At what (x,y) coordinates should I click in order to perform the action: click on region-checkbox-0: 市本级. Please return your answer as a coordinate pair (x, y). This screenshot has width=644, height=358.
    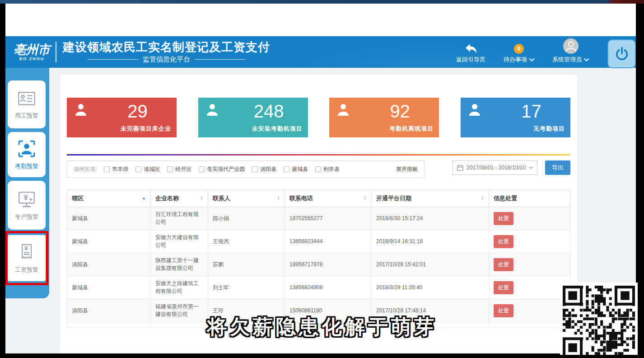
    Looking at the image, I should click on (116, 169).